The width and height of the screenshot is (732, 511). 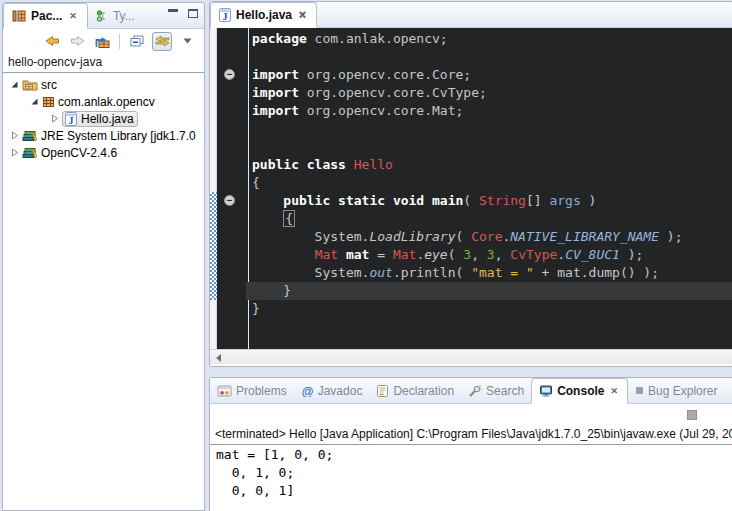 What do you see at coordinates (580, 391) in the screenshot?
I see `tab-label: Console` at bounding box center [580, 391].